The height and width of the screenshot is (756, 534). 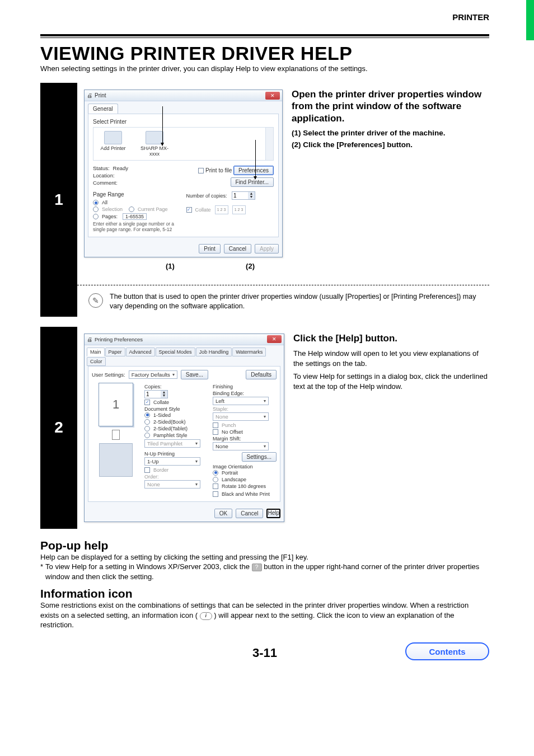 I want to click on binding-edge-dropdown: Left, so click(x=241, y=401).